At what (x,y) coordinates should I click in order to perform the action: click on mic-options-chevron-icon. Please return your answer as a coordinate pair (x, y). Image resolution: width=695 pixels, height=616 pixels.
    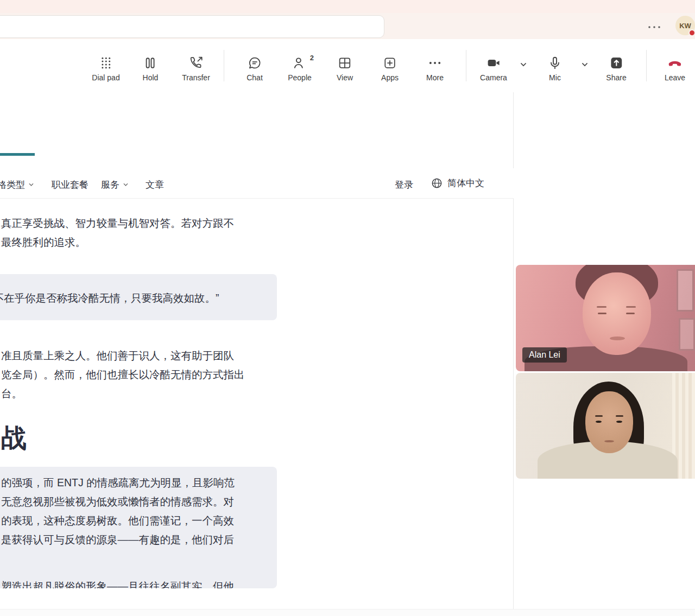
    Looking at the image, I should click on (585, 65).